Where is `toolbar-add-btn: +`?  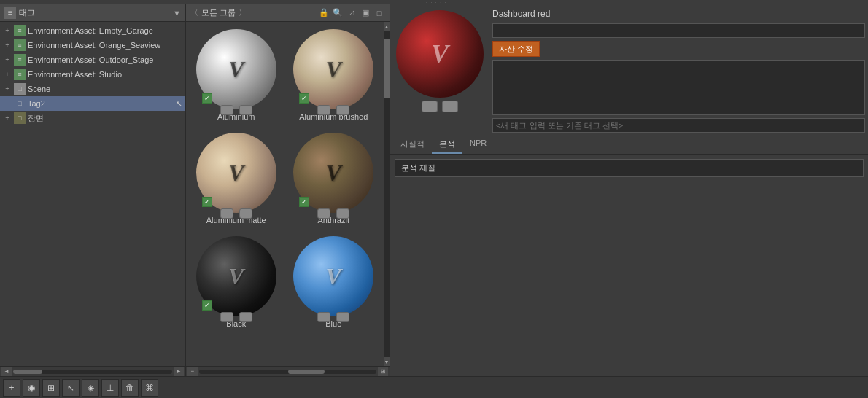 toolbar-add-btn: + is located at coordinates (12, 388).